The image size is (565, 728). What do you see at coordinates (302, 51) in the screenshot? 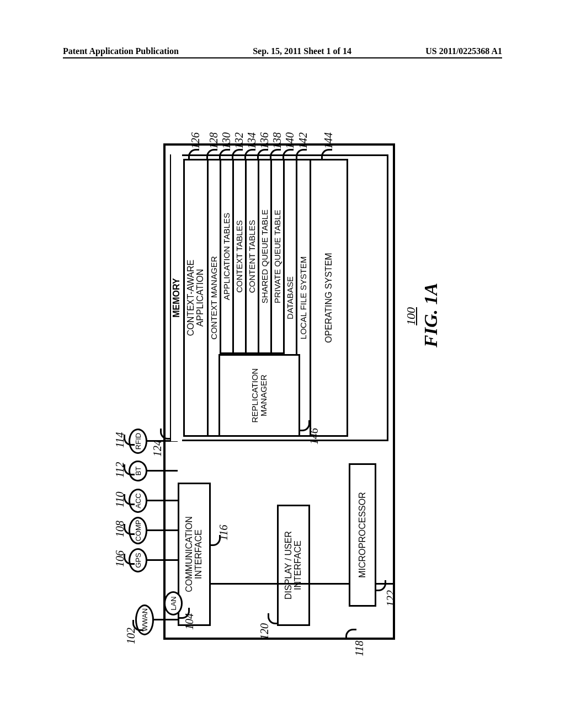
I see `header-center: Sep. 15, 2011 Sheet 1 of 14` at bounding box center [302, 51].